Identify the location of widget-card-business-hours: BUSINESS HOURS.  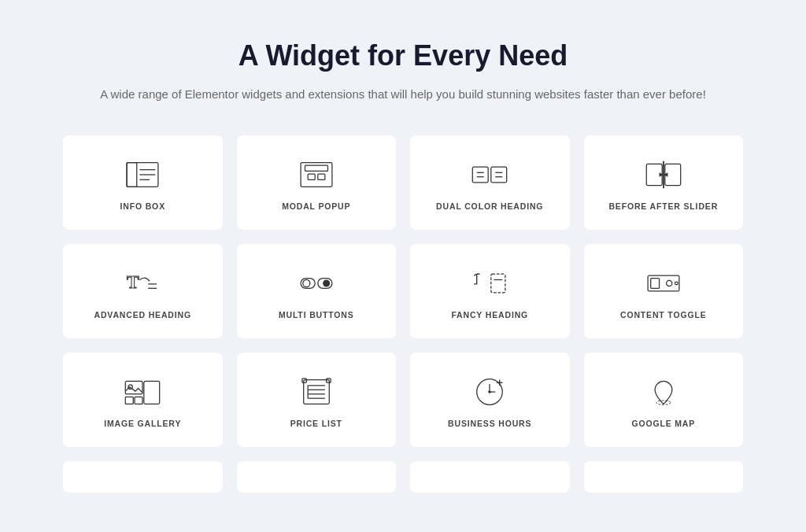
(490, 400).